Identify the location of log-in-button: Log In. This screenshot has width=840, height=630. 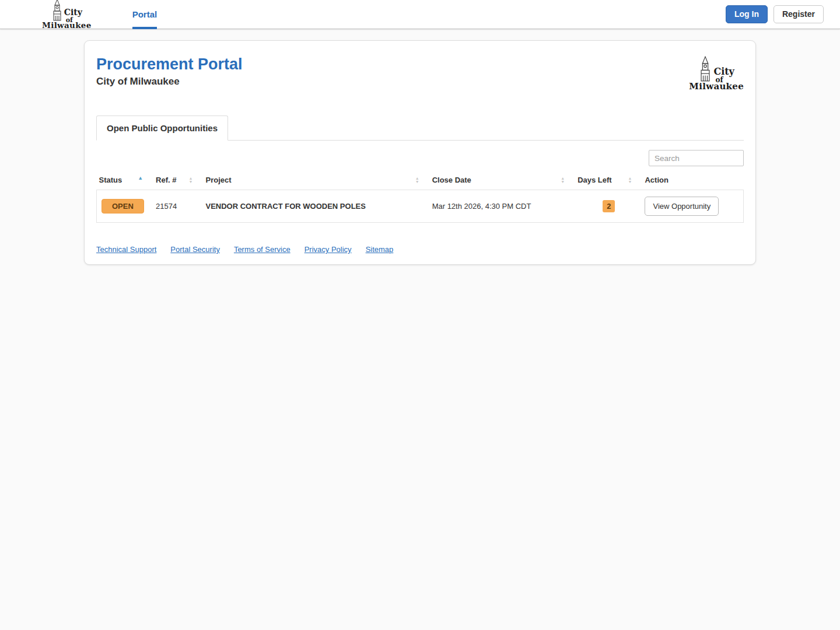
(747, 14).